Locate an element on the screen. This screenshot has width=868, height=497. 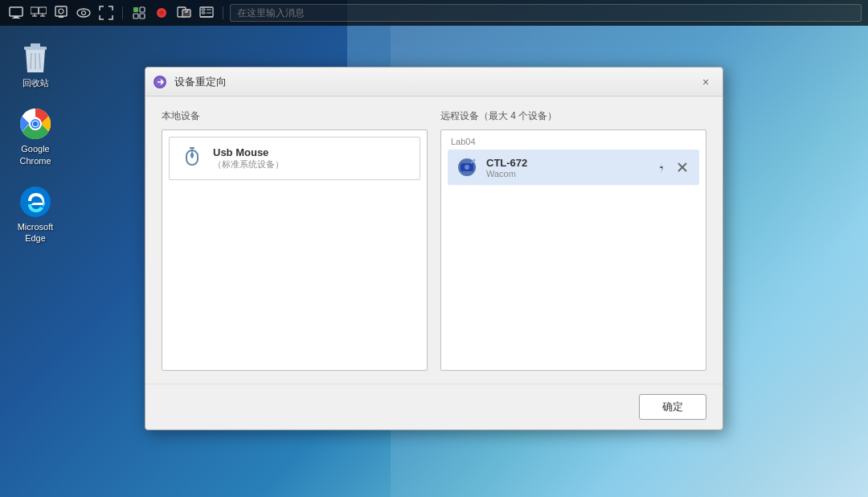
local-section-label: 本地设备 is located at coordinates (294, 116).